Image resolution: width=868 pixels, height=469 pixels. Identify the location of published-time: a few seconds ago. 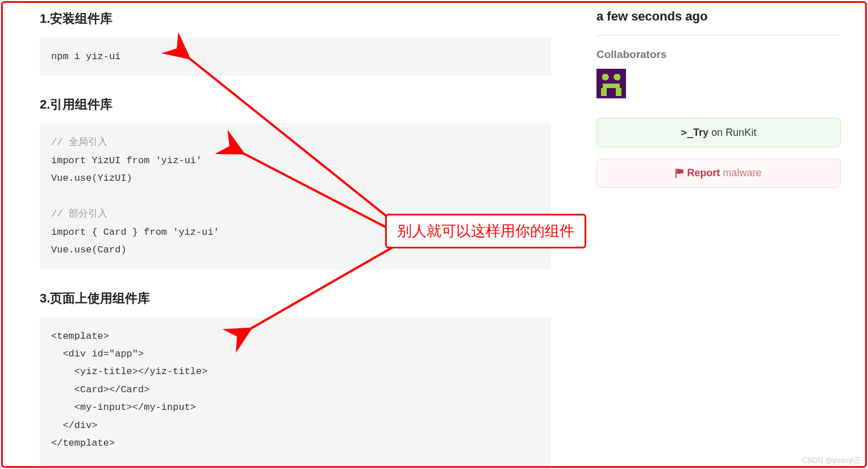
(719, 23).